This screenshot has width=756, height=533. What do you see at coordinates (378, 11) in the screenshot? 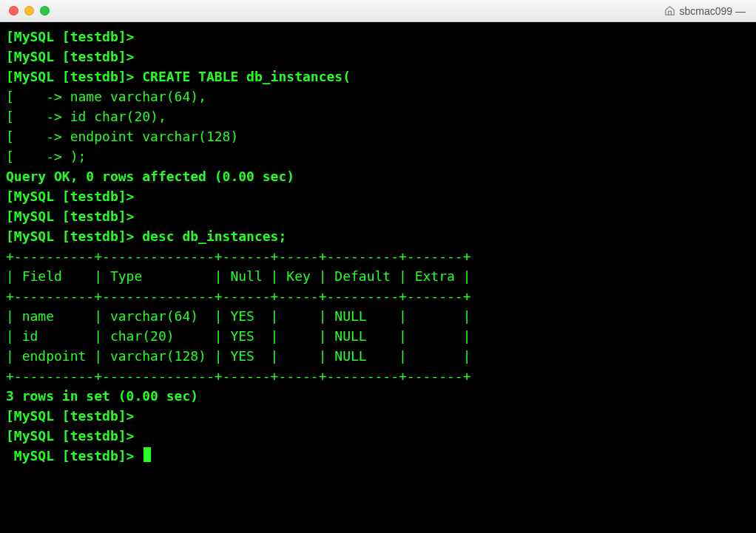
I see `window-titlebar: sbcmac099 —` at bounding box center [378, 11].